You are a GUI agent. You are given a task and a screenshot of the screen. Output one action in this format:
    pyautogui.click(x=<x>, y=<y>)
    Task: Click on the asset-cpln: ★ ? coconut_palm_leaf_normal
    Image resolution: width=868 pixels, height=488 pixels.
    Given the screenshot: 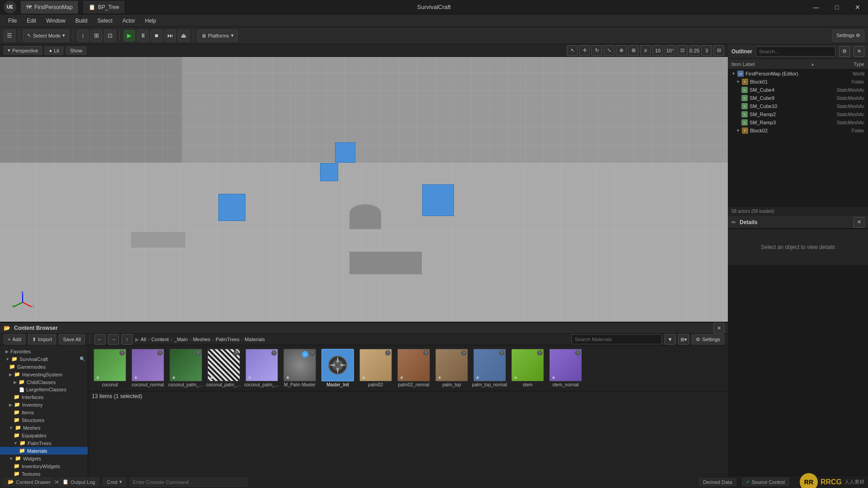 What is the action you would take?
    pyautogui.click(x=262, y=368)
    